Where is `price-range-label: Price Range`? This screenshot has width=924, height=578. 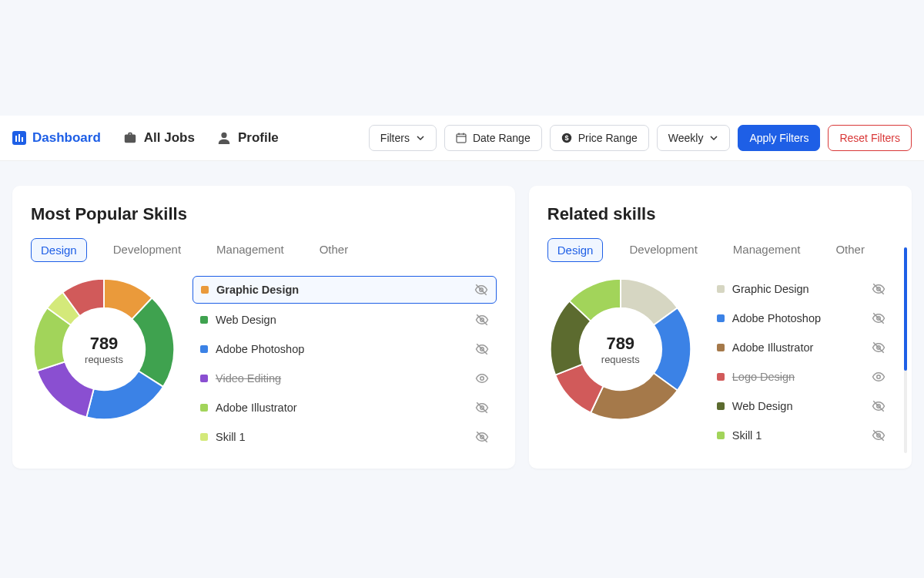
price-range-label: Price Range is located at coordinates (608, 138).